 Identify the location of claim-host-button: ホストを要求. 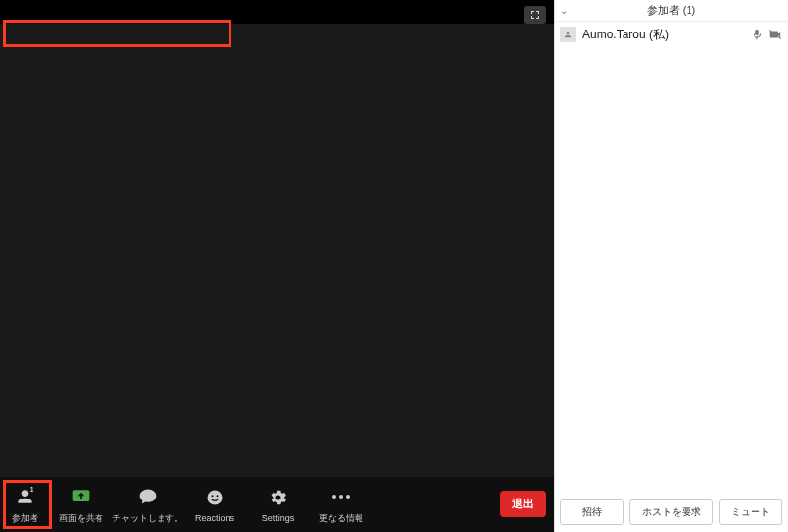
(671, 512).